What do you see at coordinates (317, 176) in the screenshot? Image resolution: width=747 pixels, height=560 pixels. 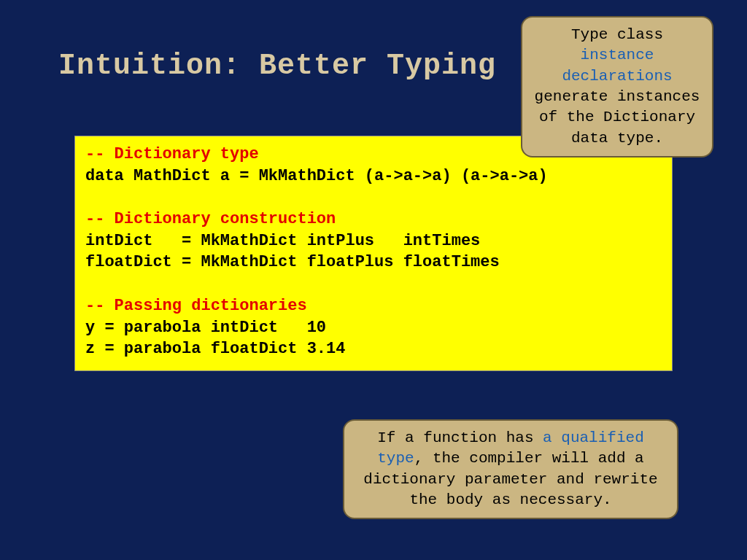 I see `code-line: data MathDict a = MkMathDict (a->a->a) (…` at bounding box center [317, 176].